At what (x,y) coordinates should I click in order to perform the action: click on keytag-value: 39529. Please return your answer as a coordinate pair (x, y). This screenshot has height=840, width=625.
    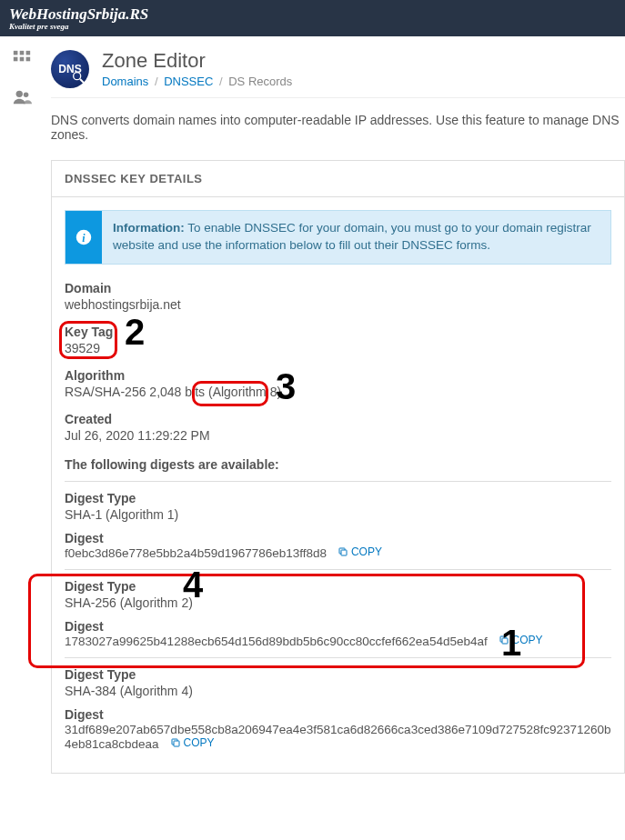
    Looking at the image, I should click on (338, 348).